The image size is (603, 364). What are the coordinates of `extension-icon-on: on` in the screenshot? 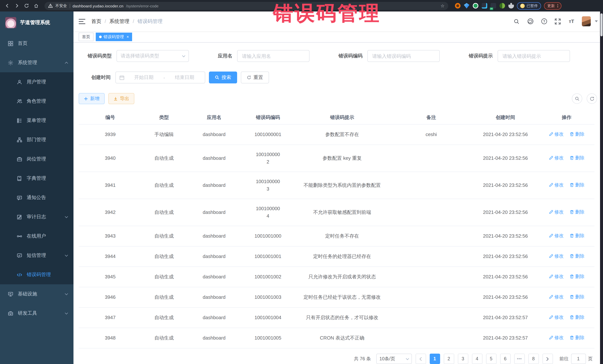 It's located at (493, 6).